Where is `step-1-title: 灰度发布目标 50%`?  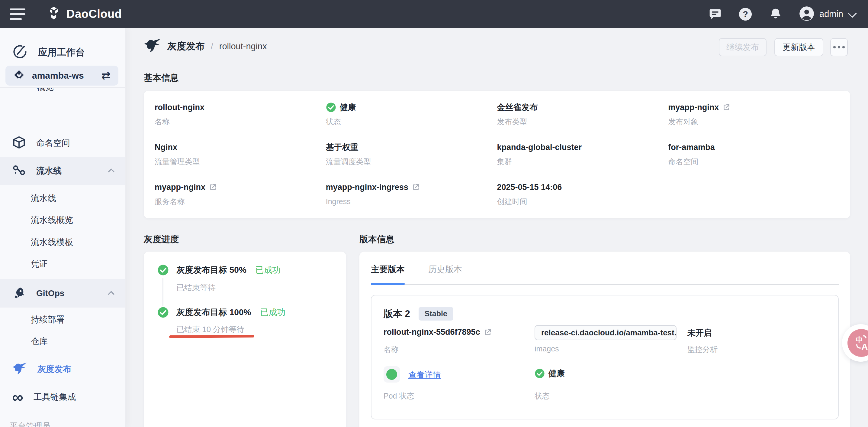 step-1-title: 灰度发布目标 50% is located at coordinates (211, 270).